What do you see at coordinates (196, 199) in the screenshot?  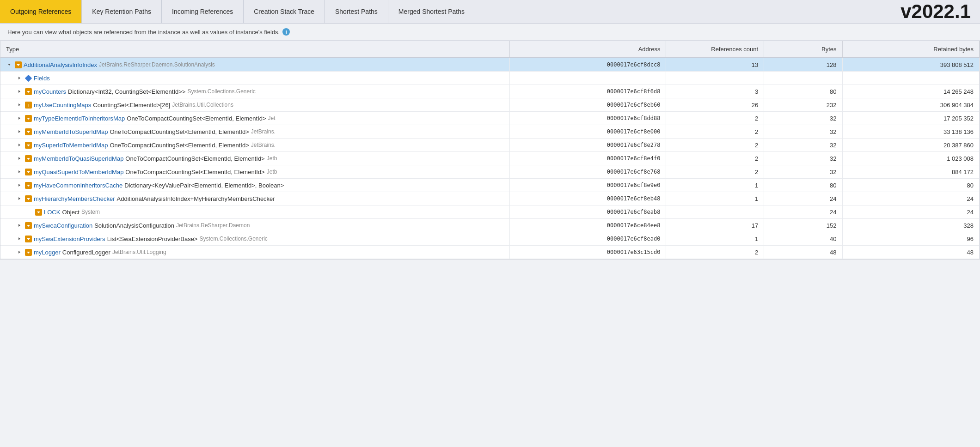 I see `row-name-type: AdditionalAnalysisInfoIndex+MyHierarchyM…` at bounding box center [196, 199].